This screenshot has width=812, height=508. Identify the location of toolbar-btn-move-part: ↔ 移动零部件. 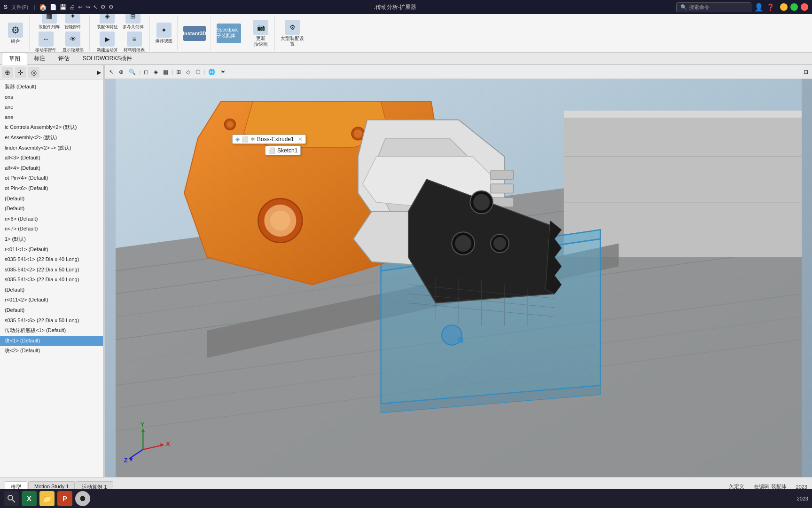
(46, 41).